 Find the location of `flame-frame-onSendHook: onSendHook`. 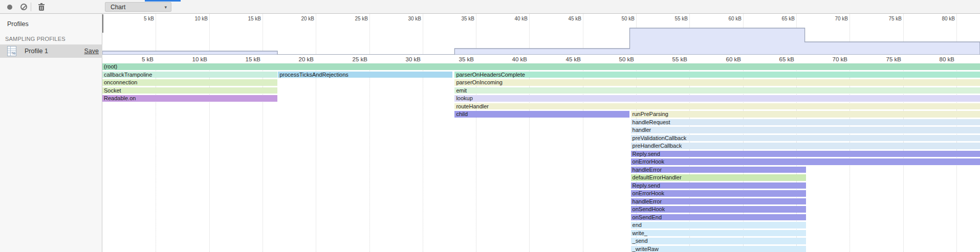

flame-frame-onSendHook: onSendHook is located at coordinates (718, 210).